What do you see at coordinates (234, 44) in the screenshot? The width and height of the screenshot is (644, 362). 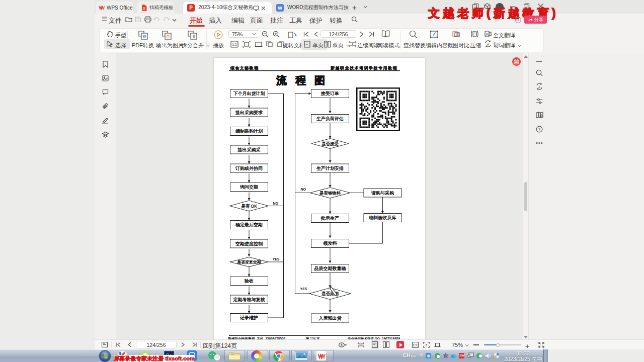 I see `svg-text: 1:1` at bounding box center [234, 44].